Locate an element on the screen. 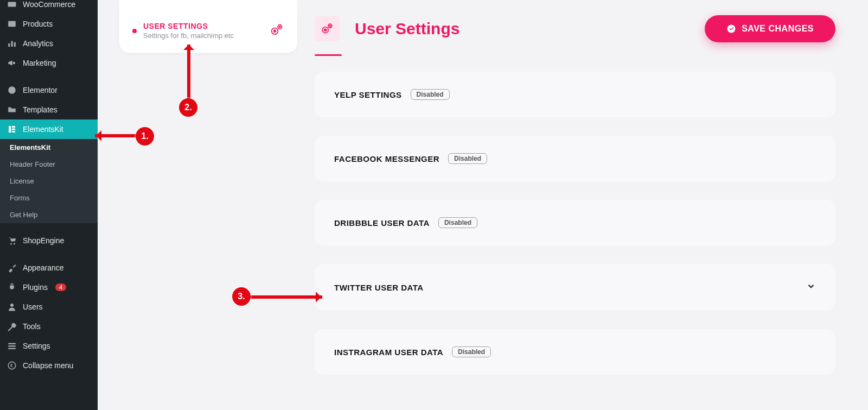 The image size is (868, 410). sidebar-label: Analytics is located at coordinates (38, 43).